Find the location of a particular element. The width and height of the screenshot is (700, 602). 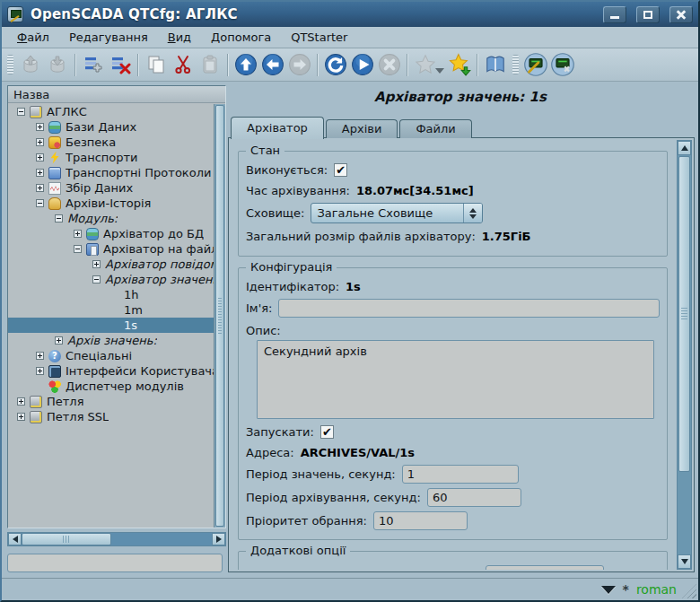

tree-item: Спеціальні is located at coordinates (111, 355).